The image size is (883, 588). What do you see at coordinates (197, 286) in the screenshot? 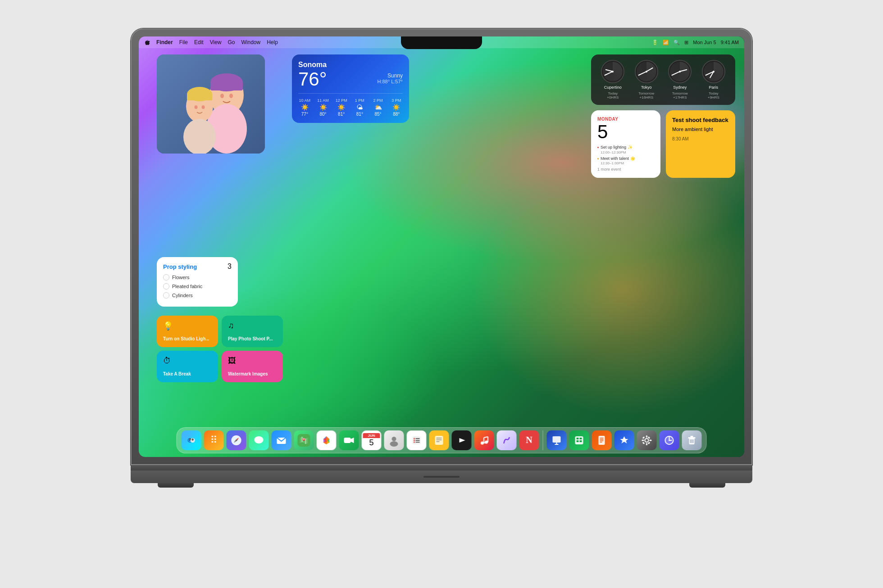
I see `reminder-item-2: Pleated fabric` at bounding box center [197, 286].